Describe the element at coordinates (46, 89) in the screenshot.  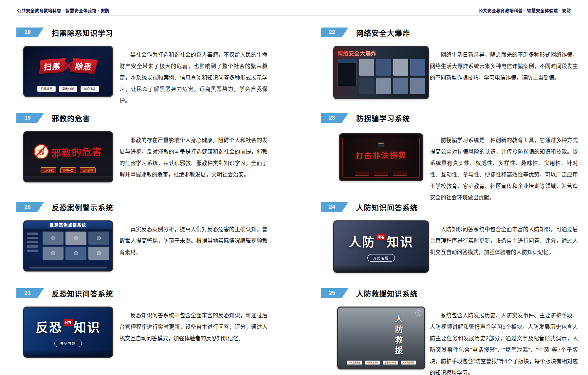
I see `thumb-button: 扫黑除恶` at that location.